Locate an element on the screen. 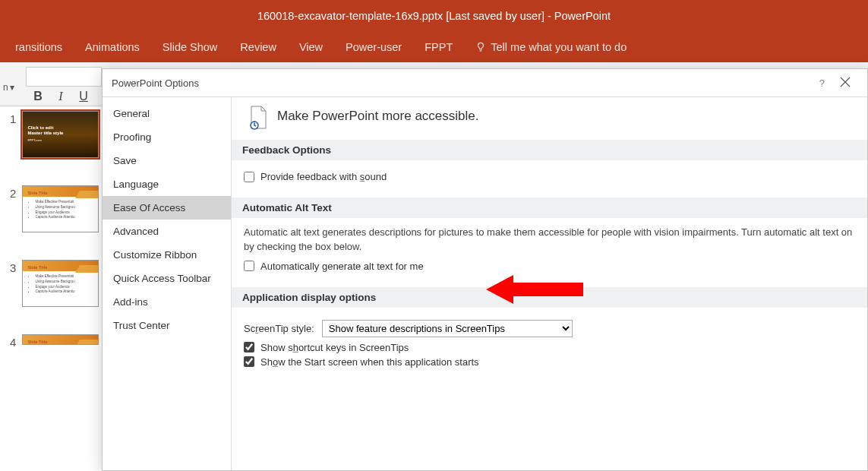  checkbox-auto-alt-text: Automatically generate alt text for me is located at coordinates (550, 266).